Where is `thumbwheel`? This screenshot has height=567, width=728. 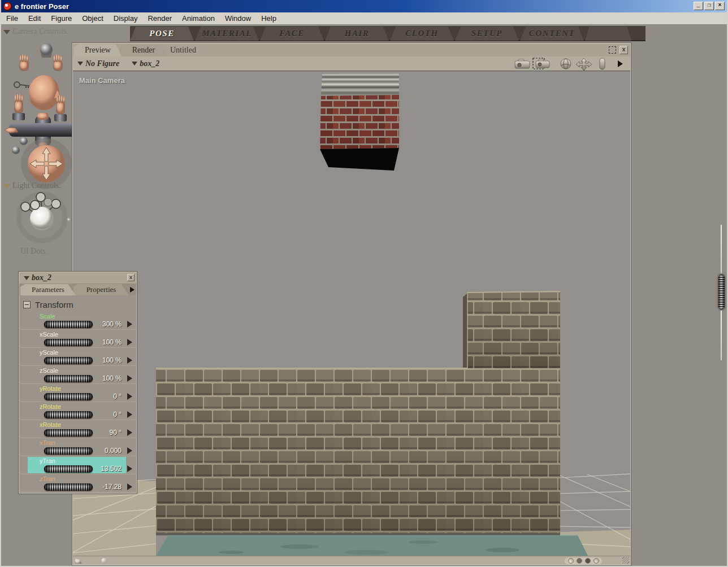
thumbwheel is located at coordinates (721, 292).